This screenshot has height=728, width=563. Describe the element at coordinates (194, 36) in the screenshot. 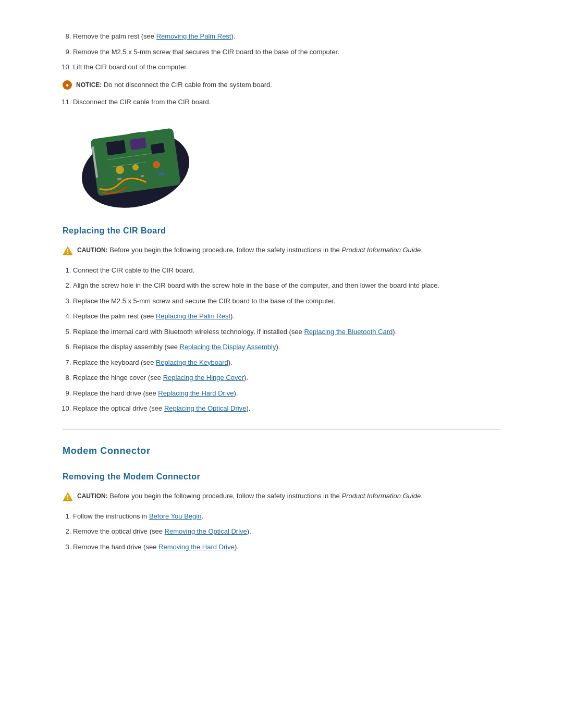

I see `removing-palm-rest-link: Removing the Palm Rest` at that location.